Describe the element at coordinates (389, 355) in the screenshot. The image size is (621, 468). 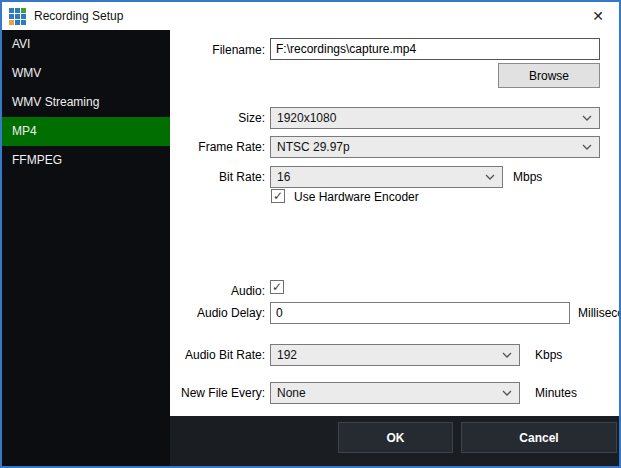
I see `audio-bit-rate-value: 192` at that location.